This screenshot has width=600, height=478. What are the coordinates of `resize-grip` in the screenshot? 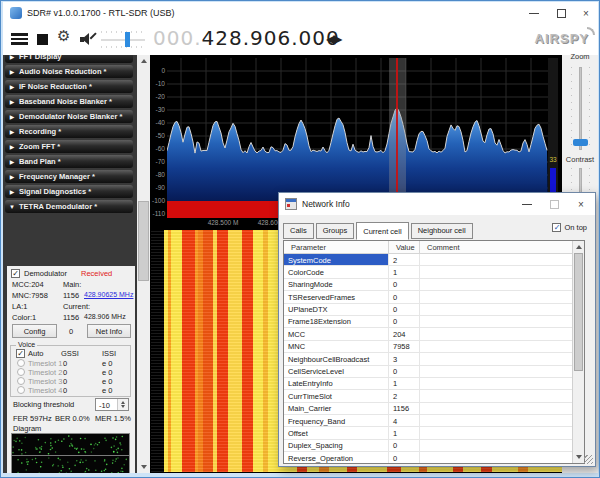 It's located at (588, 460).